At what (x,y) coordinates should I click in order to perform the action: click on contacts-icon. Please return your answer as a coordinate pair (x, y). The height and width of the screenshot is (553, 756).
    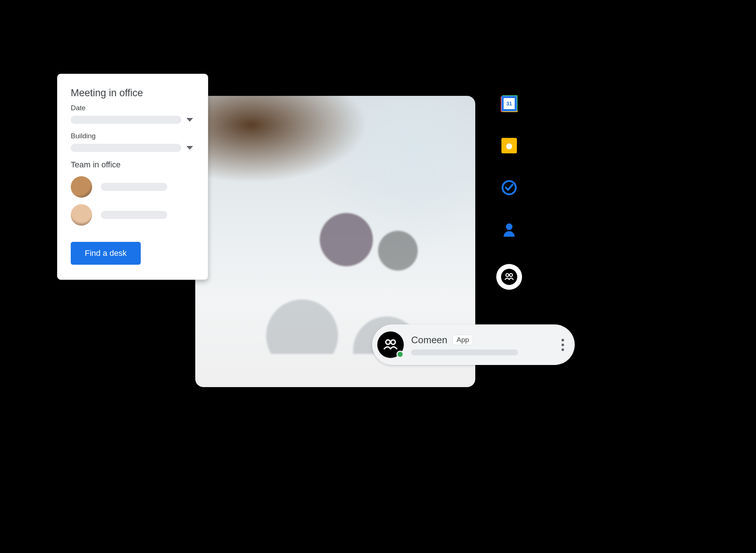
    Looking at the image, I should click on (509, 230).